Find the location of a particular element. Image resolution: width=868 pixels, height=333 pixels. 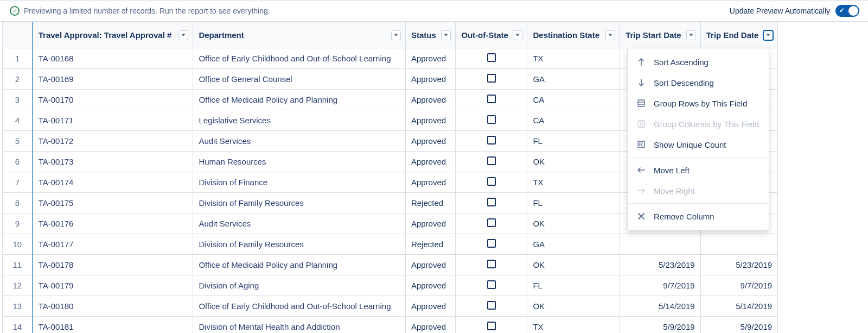

cell-travel-approval: TA-00179 is located at coordinates (113, 286).